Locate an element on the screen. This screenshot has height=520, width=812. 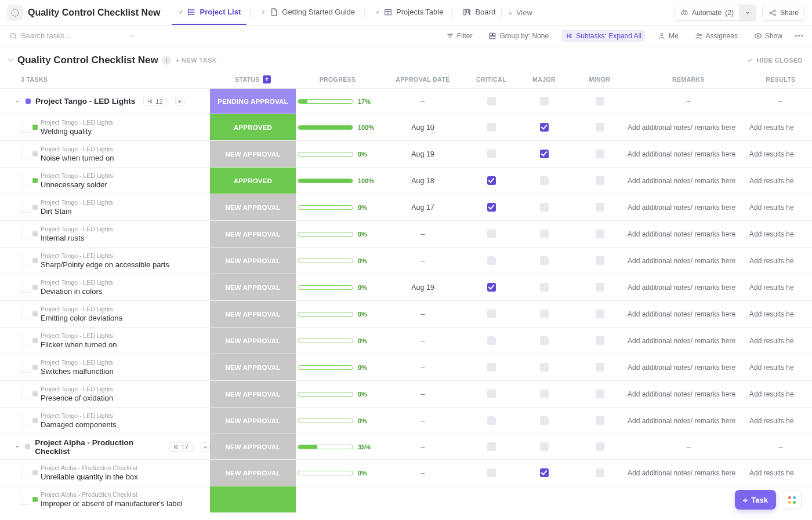
tab-getting-started-guide: Getting Started Guide is located at coordinates (307, 13).